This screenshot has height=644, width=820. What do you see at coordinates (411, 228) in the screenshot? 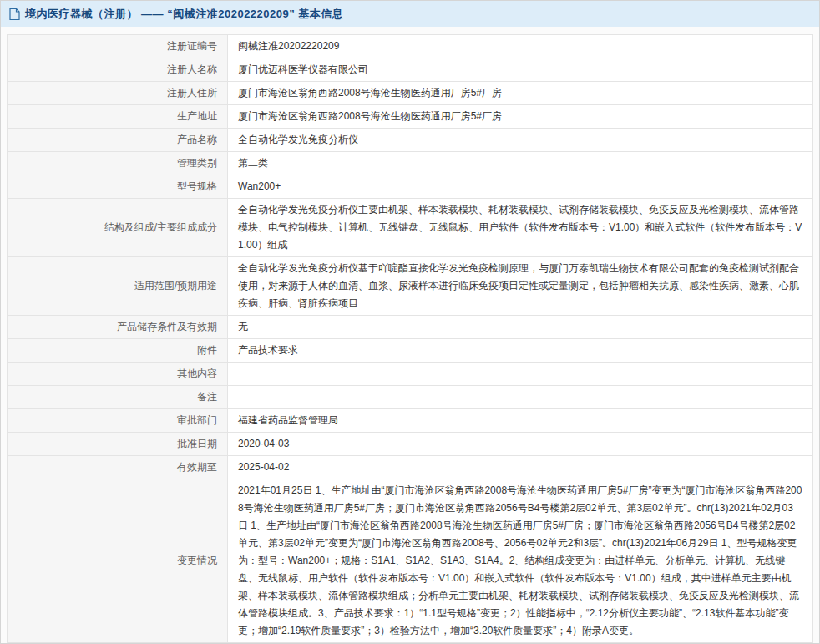
I see `table-row: 结构及组成/主要组成成分 全自动化学发光免疫分析仪主要由机架、样本装载模块、耗材…` at bounding box center [411, 228].